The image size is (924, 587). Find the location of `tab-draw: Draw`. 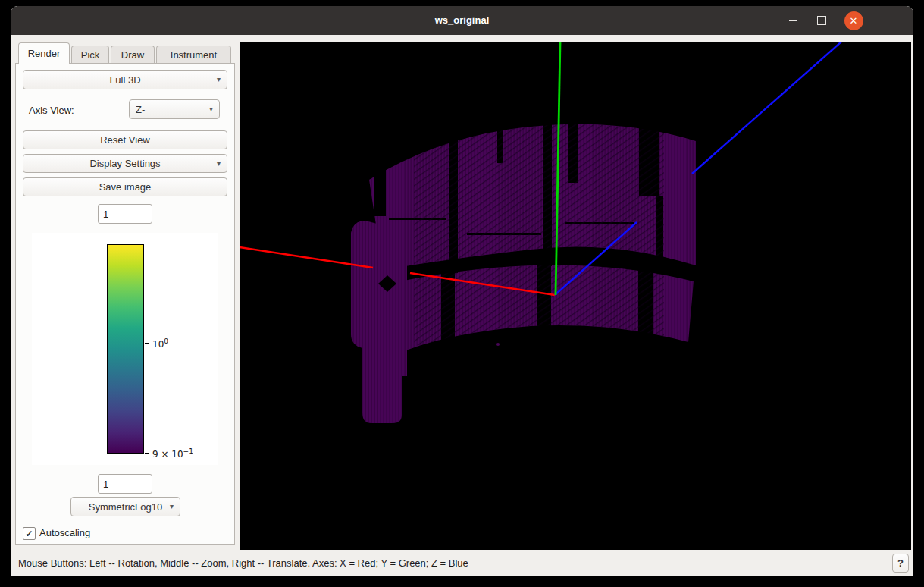

tab-draw: Draw is located at coordinates (133, 55).